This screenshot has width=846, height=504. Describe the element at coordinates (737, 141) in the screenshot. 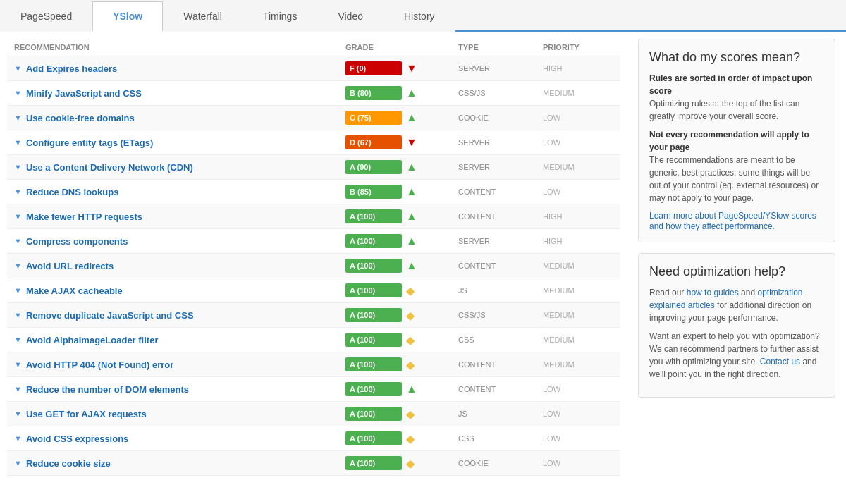

I see `scores-info-box: What do my scores mean? Rules are sorted…` at that location.